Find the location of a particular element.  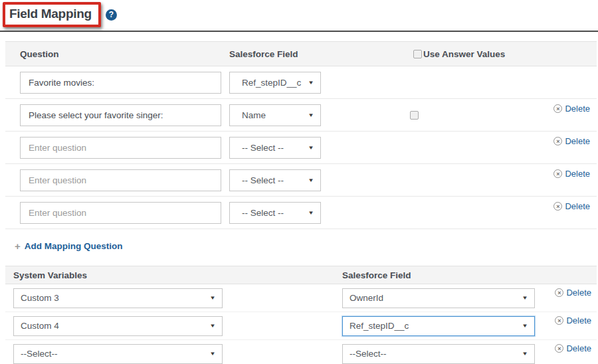

use-answer-values-all-checkbox is located at coordinates (417, 54).